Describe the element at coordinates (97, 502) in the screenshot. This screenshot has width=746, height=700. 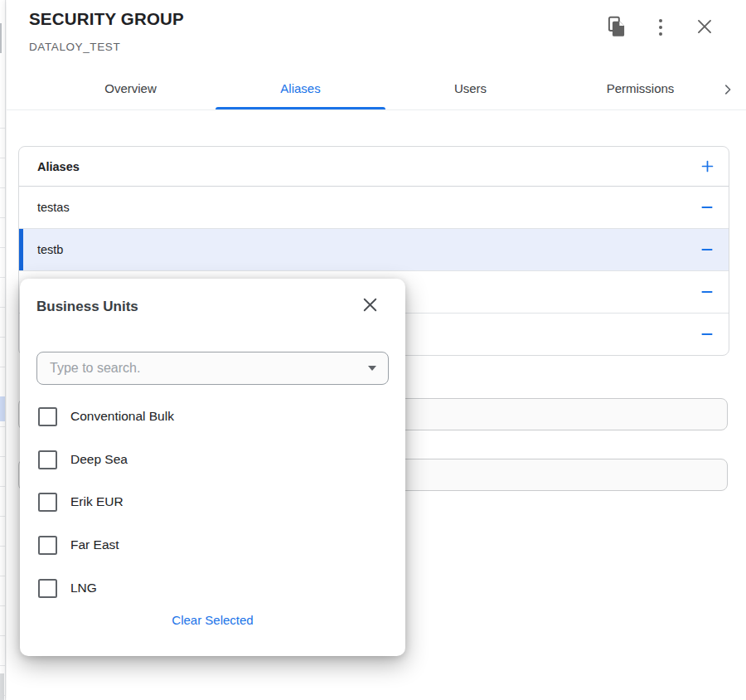
I see `option-label: Erik EUR` at that location.